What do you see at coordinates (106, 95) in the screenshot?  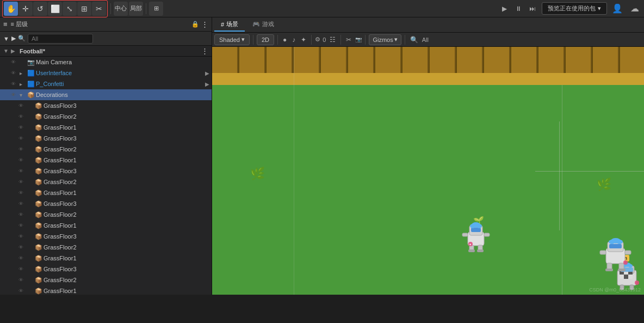 I see `hierarchy-item-decorations: 👁 ▾ 📦 Decorations` at bounding box center [106, 95].